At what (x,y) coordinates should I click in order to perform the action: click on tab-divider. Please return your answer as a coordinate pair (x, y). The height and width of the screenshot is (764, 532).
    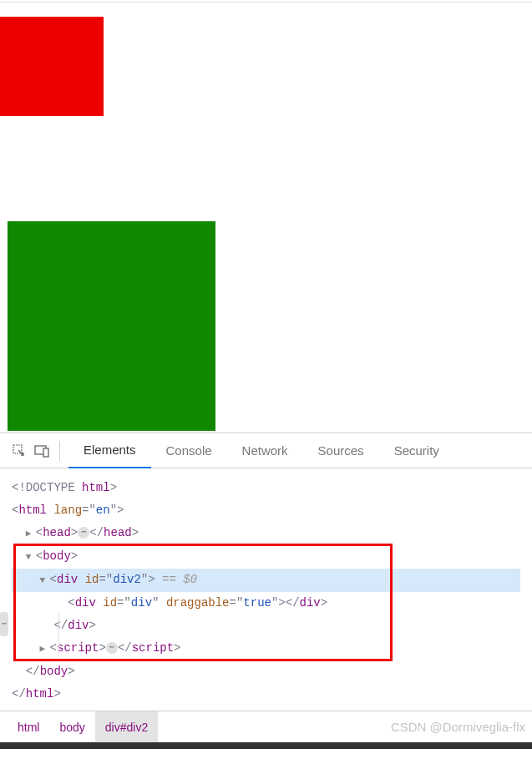
    Looking at the image, I should click on (60, 451).